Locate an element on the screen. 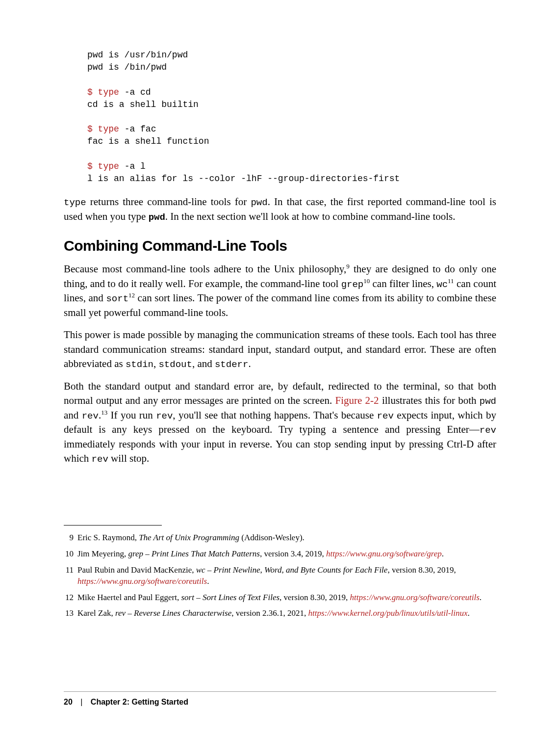 The image size is (560, 736). footnote-ref: 12 is located at coordinates (131, 295).